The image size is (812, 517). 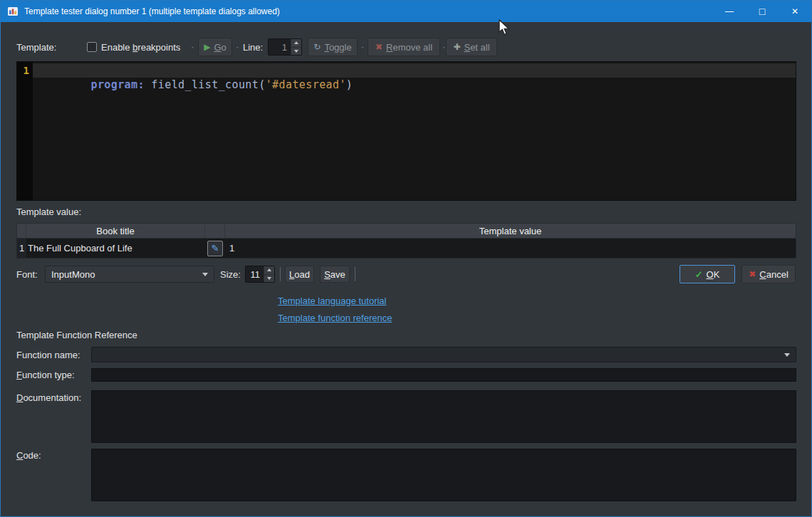 I want to click on set-all-icon: ✚, so click(x=457, y=47).